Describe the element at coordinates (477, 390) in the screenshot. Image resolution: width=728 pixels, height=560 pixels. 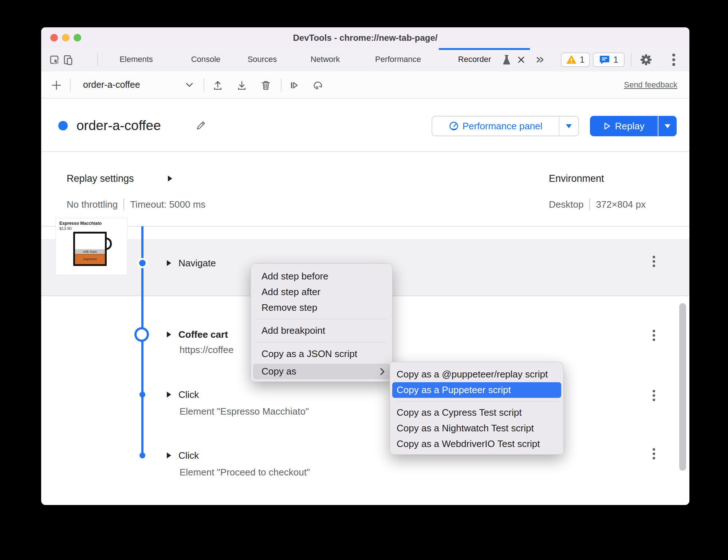
I see `submenu-item-puppeteer: Copy as a Puppeteer script` at that location.